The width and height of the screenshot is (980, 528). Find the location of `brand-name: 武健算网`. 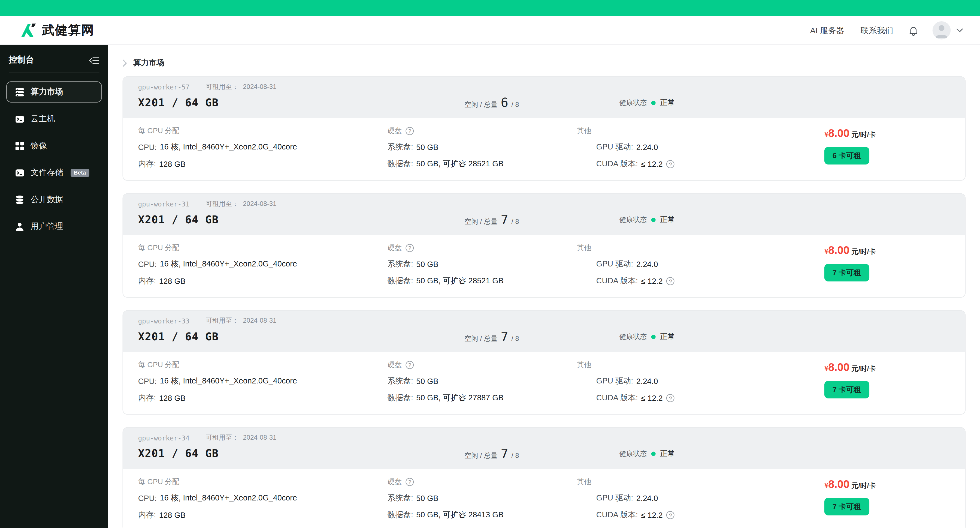

brand-name: 武健算网 is located at coordinates (68, 30).